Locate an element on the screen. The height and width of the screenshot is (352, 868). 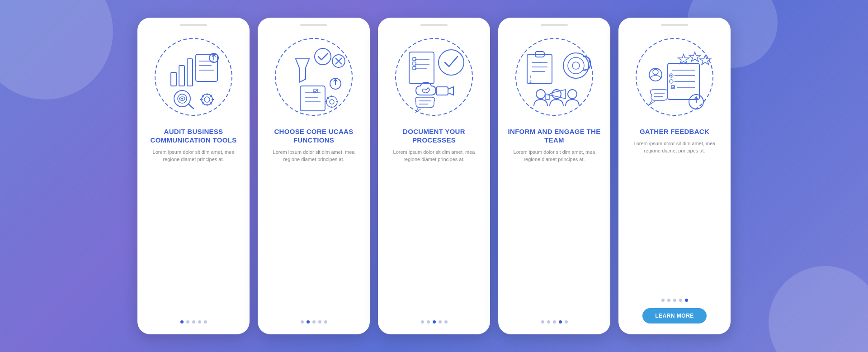
card-4-dots is located at coordinates (554, 322).